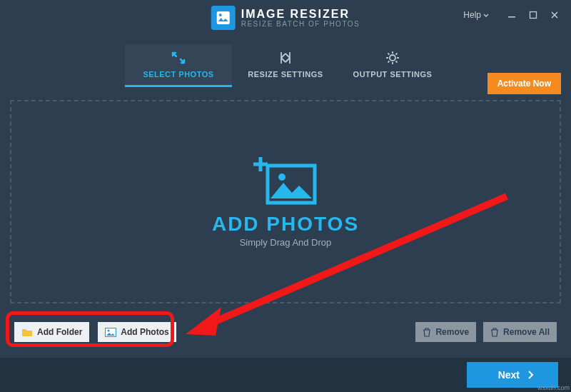 Image resolution: width=571 pixels, height=392 pixels. I want to click on toolbar: Add Folder Add Photos Remove Remove All, so click(286, 332).